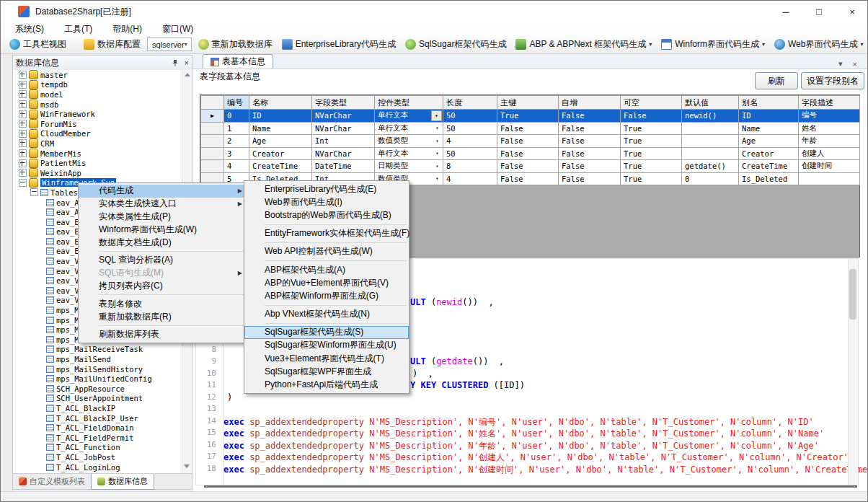  What do you see at coordinates (98, 438) in the screenshot?
I see `tree-item-table: T_ACL_FieldPermit` at bounding box center [98, 438].